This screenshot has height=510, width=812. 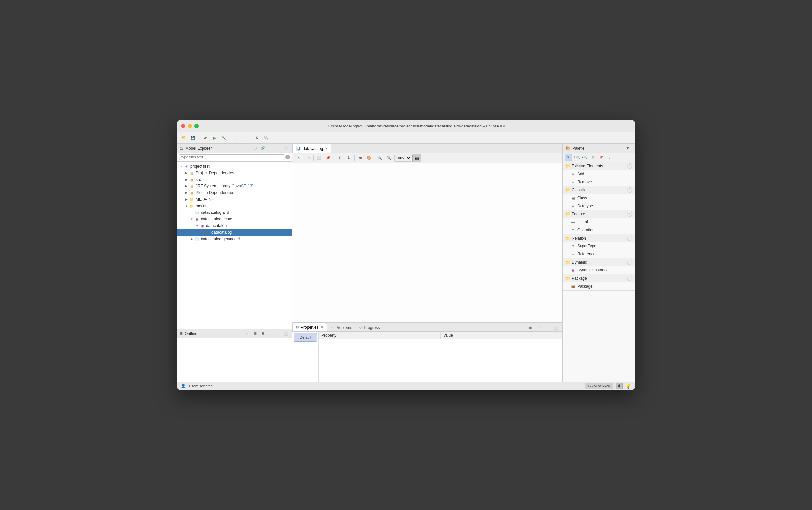 What do you see at coordinates (599, 270) in the screenshot?
I see `palette-item-dynamic-instance: ◉ Dynamic instance` at bounding box center [599, 270].